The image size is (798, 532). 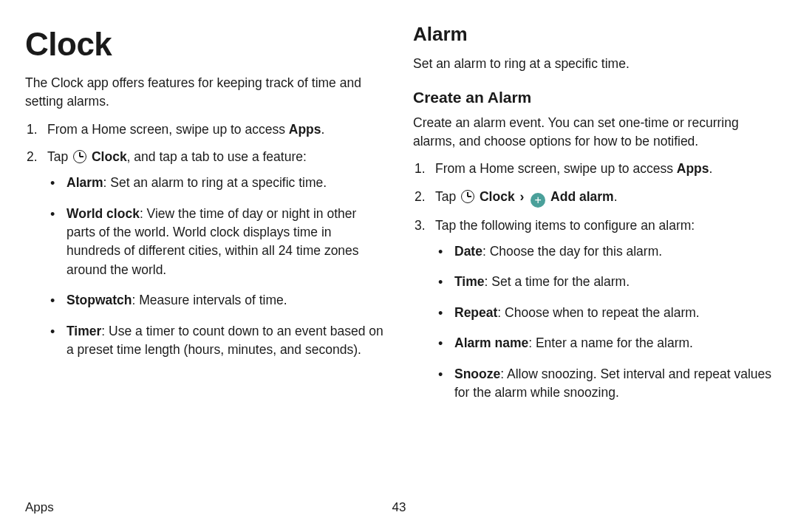 I want to click on page-footer: Apps 43, so click(x=399, y=508).